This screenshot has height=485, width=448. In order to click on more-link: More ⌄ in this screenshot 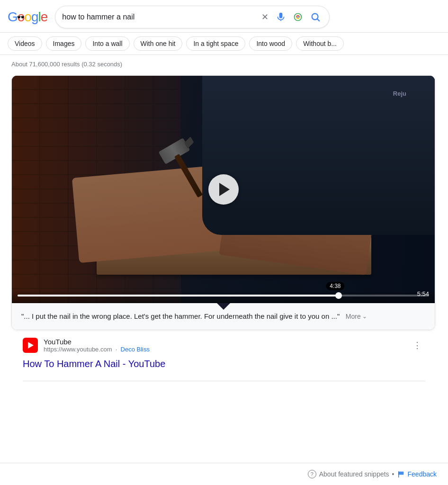, I will do `click(356, 316)`.